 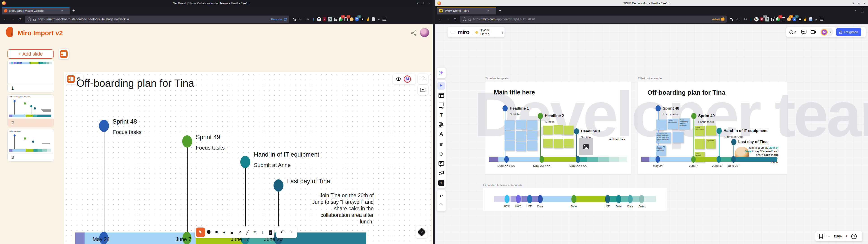 I want to click on rounded-rect-tool, so click(x=209, y=233).